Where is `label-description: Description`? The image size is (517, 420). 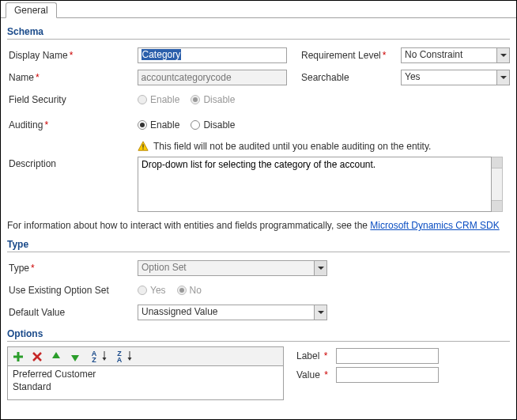
label-description: Description is located at coordinates (73, 163).